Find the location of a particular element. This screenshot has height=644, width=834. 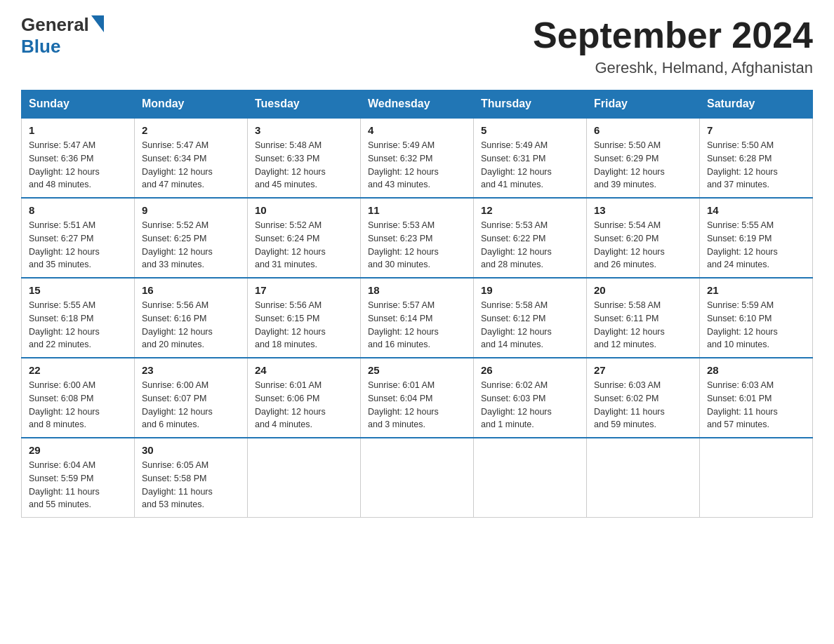

day-info: Sunrise: 5:53 AMSunset: 6:23 PMDaylight:… is located at coordinates (417, 246).